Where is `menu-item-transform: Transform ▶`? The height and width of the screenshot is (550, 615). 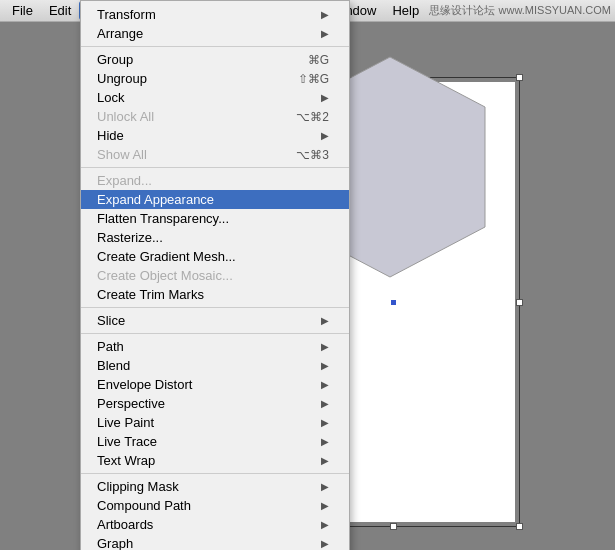
menu-item-transform: Transform ▶ is located at coordinates (215, 14).